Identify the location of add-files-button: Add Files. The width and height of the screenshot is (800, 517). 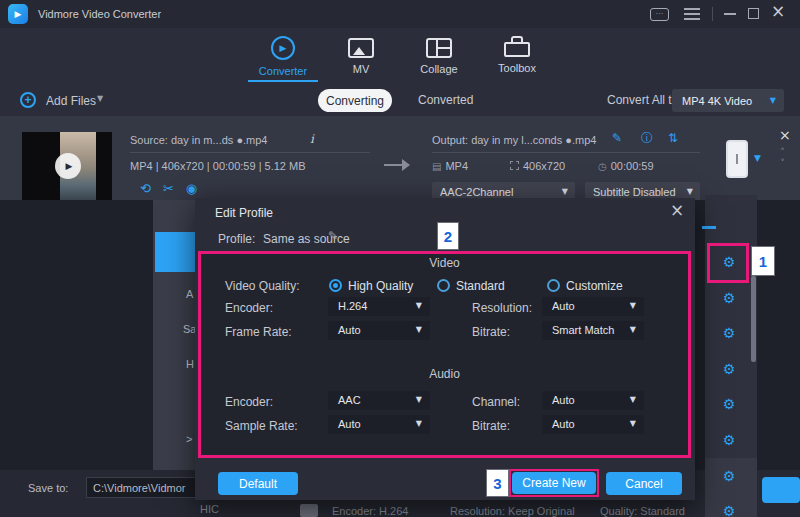
(71, 101).